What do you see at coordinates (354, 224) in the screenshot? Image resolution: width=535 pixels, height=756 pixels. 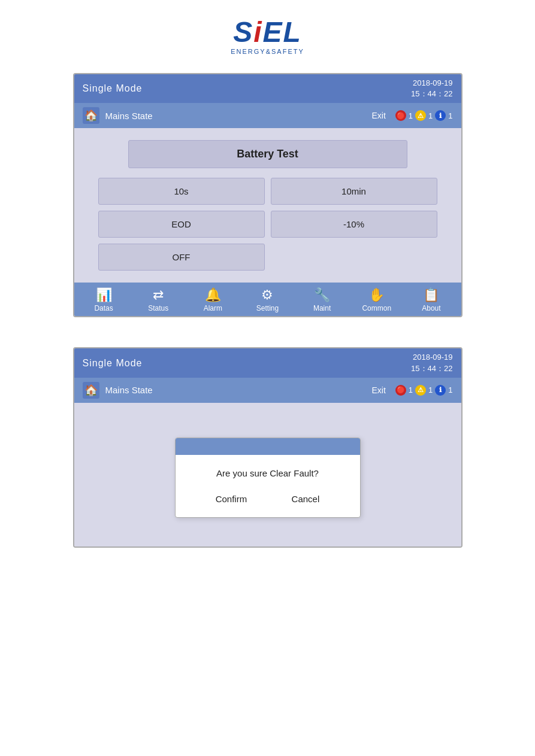 I see `btn-minus10pct: -10%` at bounding box center [354, 224].